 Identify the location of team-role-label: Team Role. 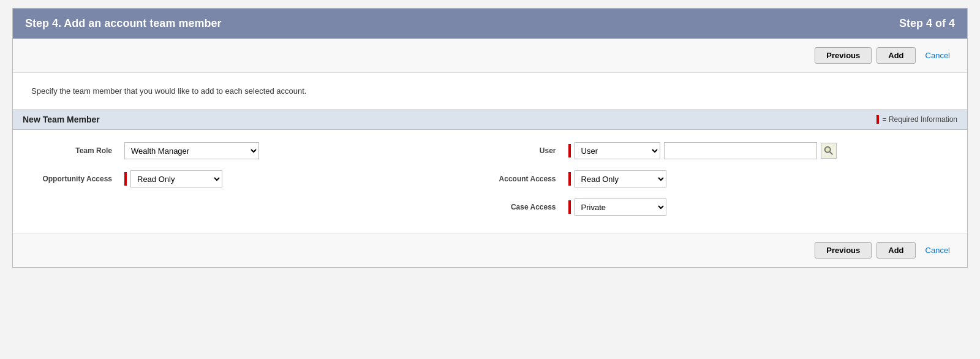
(74, 151).